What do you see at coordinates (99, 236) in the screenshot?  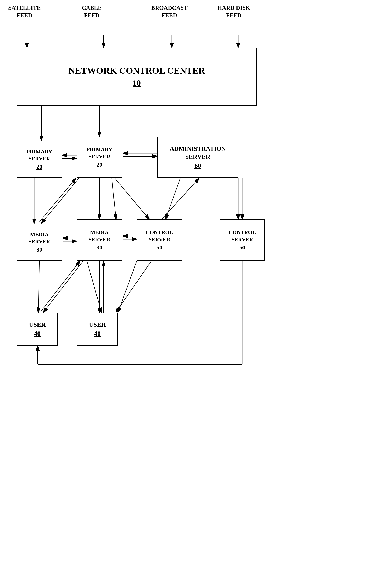 I see `ms-center-label: MEDIASERVER` at bounding box center [99, 236].